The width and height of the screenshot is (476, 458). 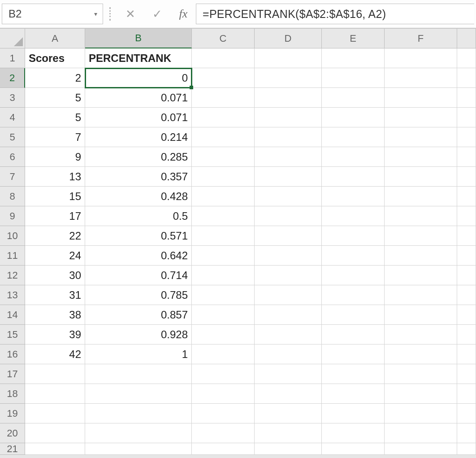 I want to click on cell-F4, so click(x=421, y=118).